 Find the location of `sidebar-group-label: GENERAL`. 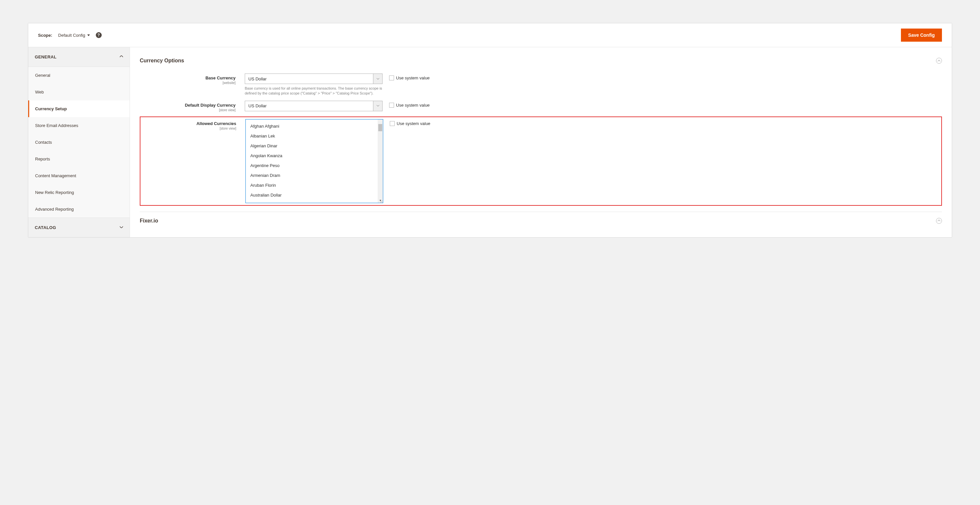

sidebar-group-label: GENERAL is located at coordinates (46, 57).